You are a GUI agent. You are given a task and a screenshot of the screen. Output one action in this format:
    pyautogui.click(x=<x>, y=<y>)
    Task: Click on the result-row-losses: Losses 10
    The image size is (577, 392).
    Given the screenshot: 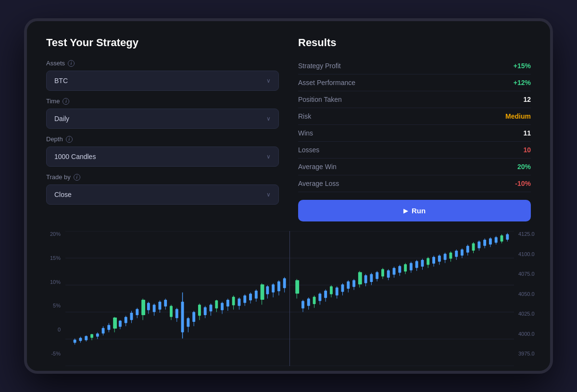 What is the action you would take?
    pyautogui.click(x=414, y=150)
    